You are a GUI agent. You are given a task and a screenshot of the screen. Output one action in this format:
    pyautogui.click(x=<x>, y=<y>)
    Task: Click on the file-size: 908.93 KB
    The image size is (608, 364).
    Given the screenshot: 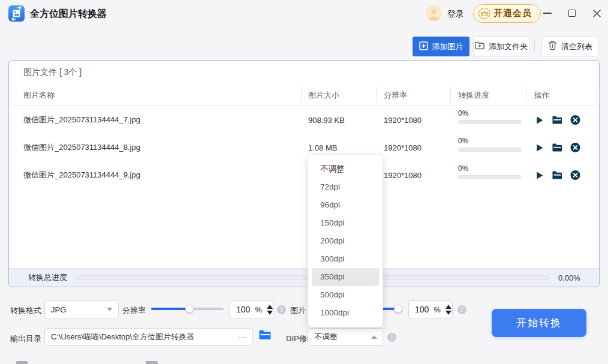 What is the action you would take?
    pyautogui.click(x=326, y=120)
    